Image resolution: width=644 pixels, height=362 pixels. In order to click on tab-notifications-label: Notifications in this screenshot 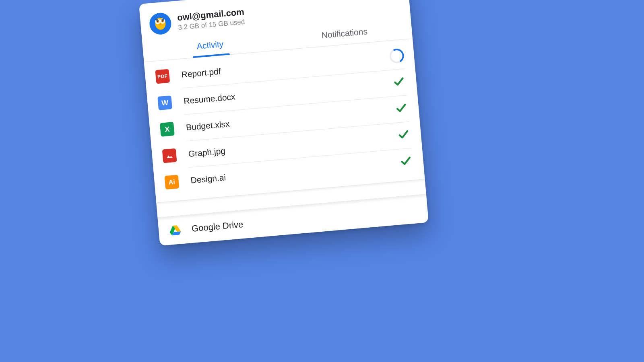, I will do `click(345, 33)`.